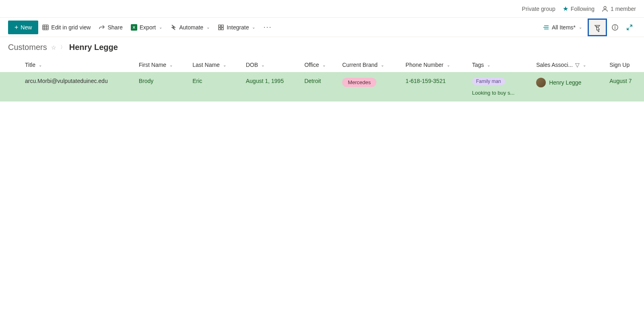 The width and height of the screenshot is (644, 323). I want to click on cell-dob: August 1, 1995, so click(270, 87).